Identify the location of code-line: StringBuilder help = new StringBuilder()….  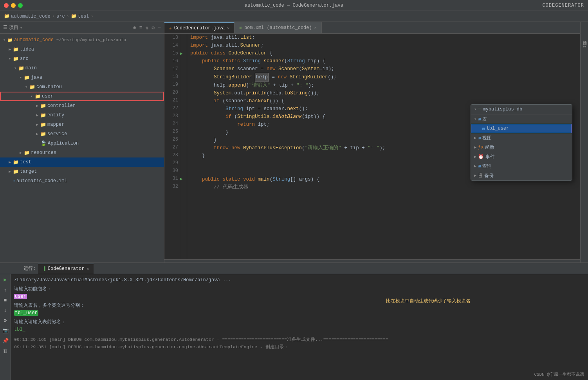
(384, 77).